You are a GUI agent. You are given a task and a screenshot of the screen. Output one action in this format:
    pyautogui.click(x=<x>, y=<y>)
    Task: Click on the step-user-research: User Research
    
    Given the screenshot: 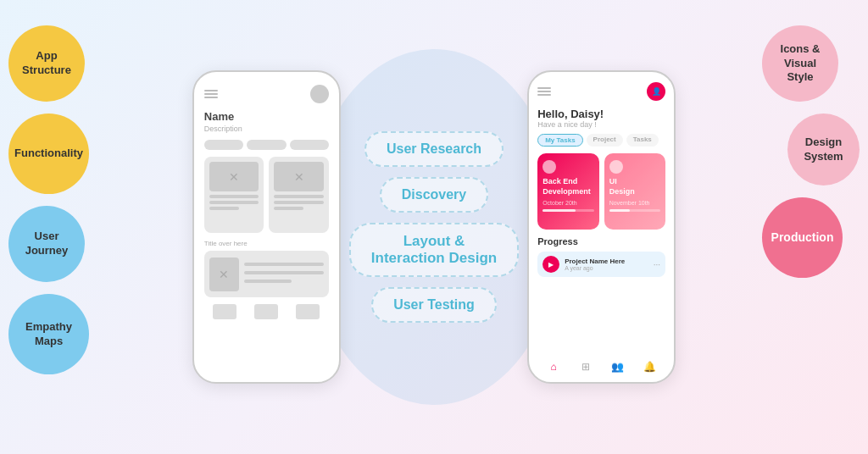 What is the action you would take?
    pyautogui.click(x=434, y=149)
    